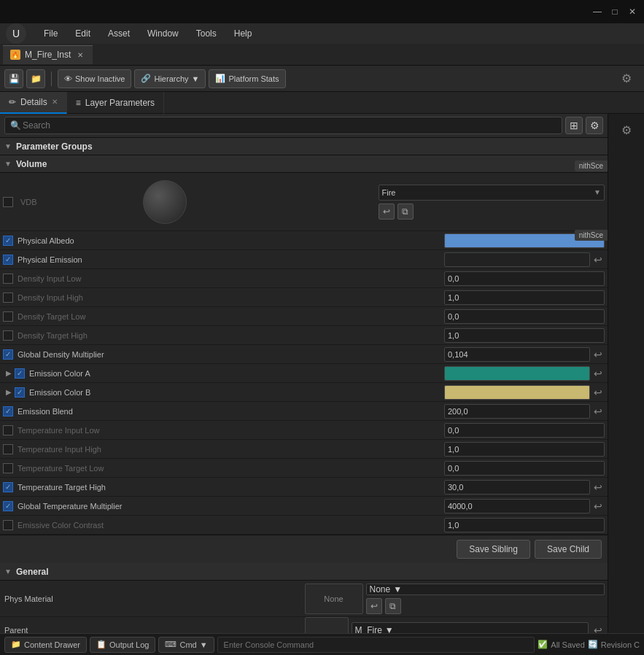  I want to click on density-input-low-value, so click(524, 279).